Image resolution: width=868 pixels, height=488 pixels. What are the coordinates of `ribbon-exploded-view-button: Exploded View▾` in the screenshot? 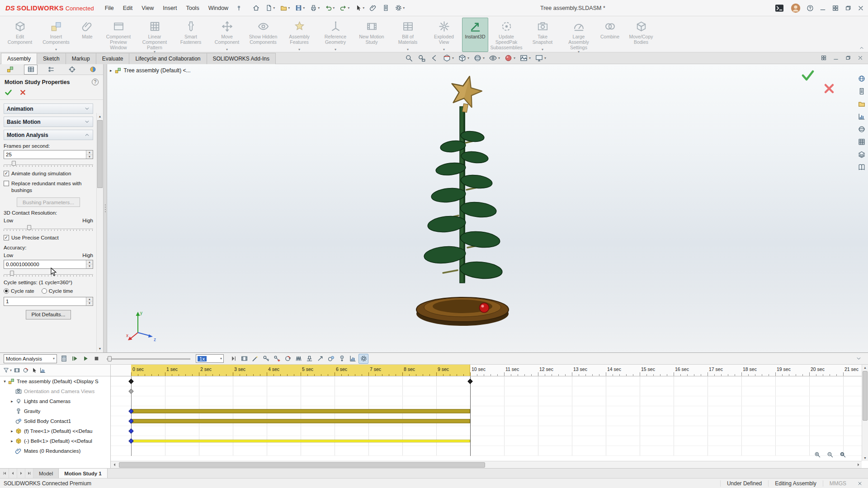 It's located at (444, 35).